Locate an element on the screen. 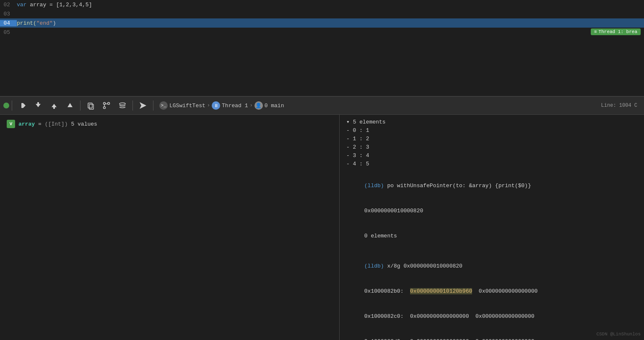 The width and height of the screenshot is (644, 340). code-line-04: 04 print("end") is located at coordinates (322, 23).